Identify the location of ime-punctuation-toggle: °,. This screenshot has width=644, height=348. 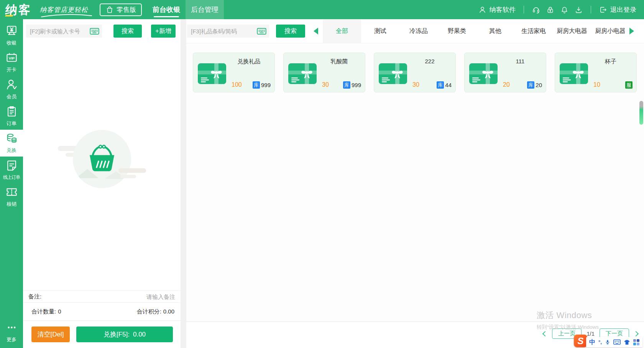
(600, 342).